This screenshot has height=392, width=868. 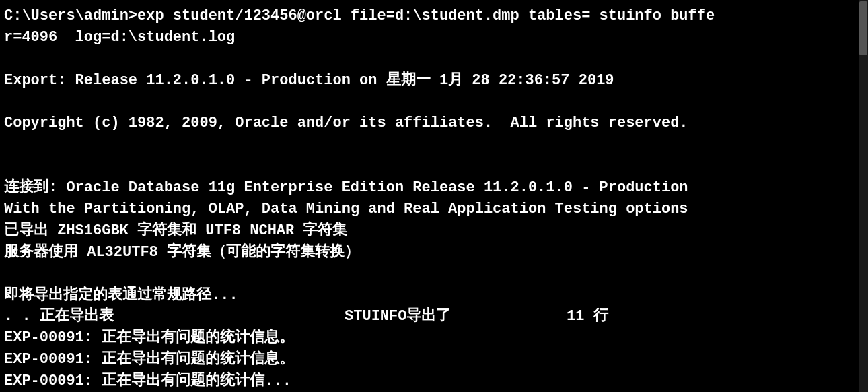 I want to click on terminal-line: Export: Release 11.2.0.1.0 - Production …, so click(x=434, y=81).